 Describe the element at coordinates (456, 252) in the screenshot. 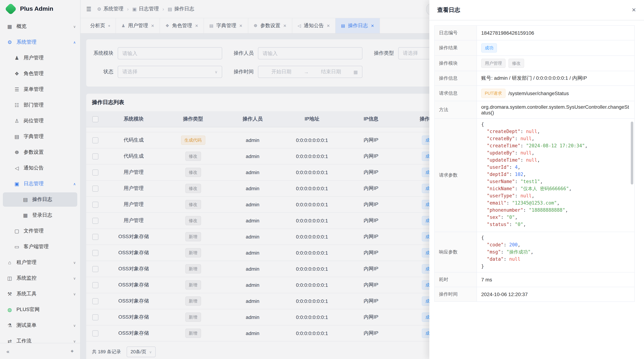

I see `detail-label: 响应参数` at that location.